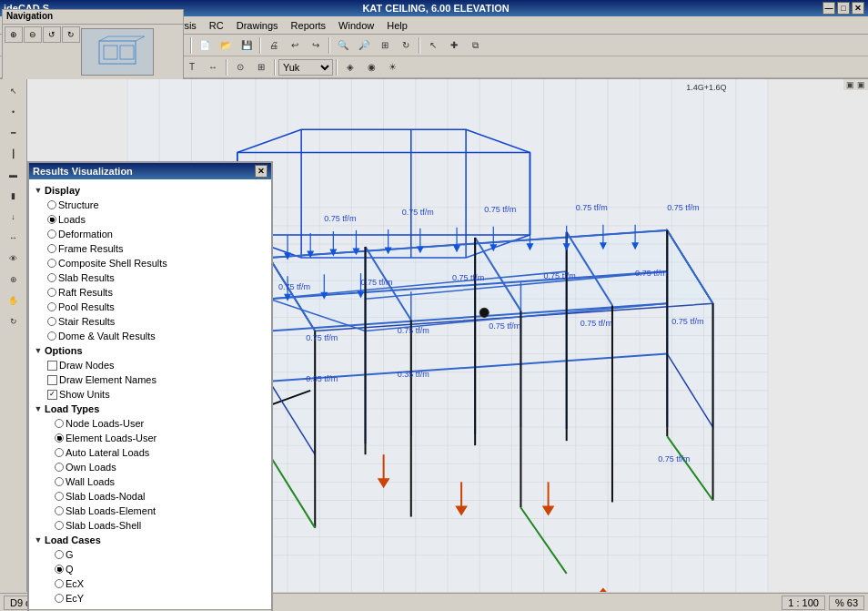 This screenshot has width=868, height=611. I want to click on radio-pool-results, so click(52, 307).